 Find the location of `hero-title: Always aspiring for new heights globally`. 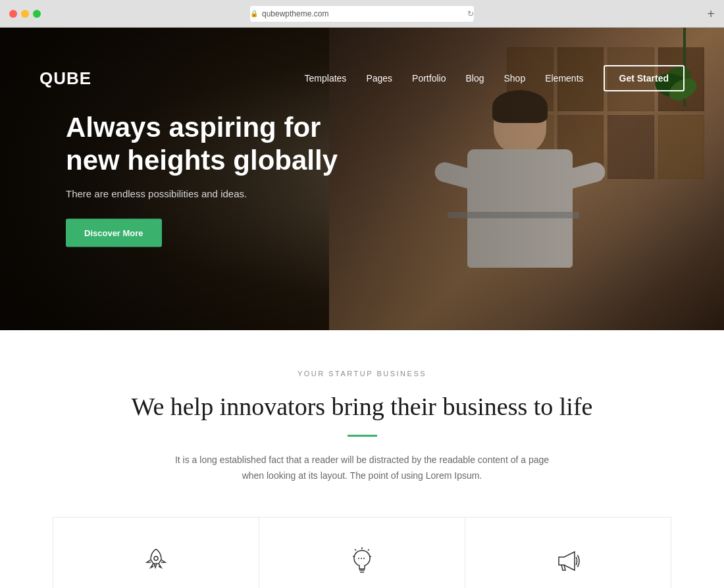

hero-title: Always aspiring for new heights globally is located at coordinates (204, 145).